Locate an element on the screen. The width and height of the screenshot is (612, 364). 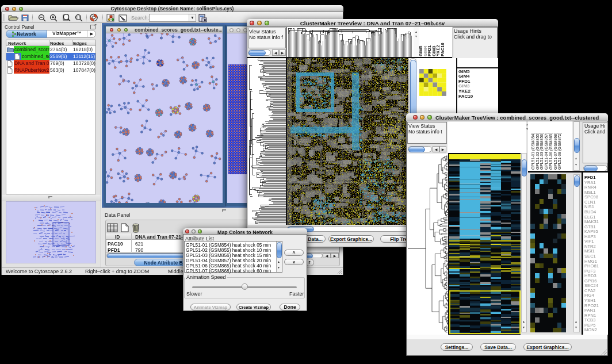
svg-text: GPL51-08 (GSM872) is located at coordinates (560, 151).